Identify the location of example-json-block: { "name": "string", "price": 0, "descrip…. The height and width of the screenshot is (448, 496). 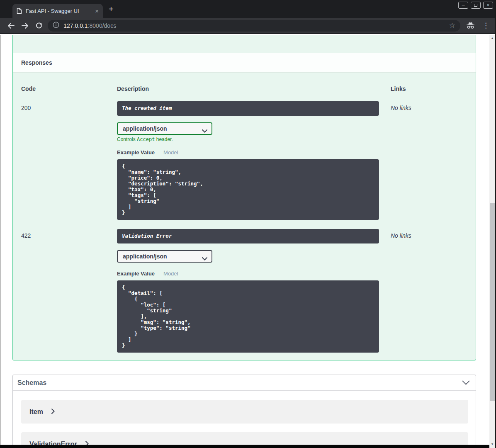
(248, 190).